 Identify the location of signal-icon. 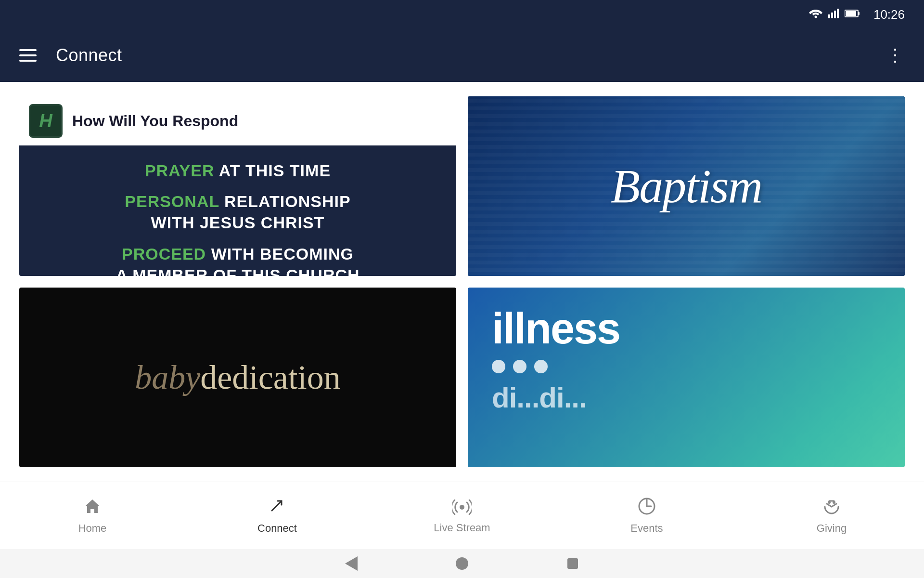
(834, 14).